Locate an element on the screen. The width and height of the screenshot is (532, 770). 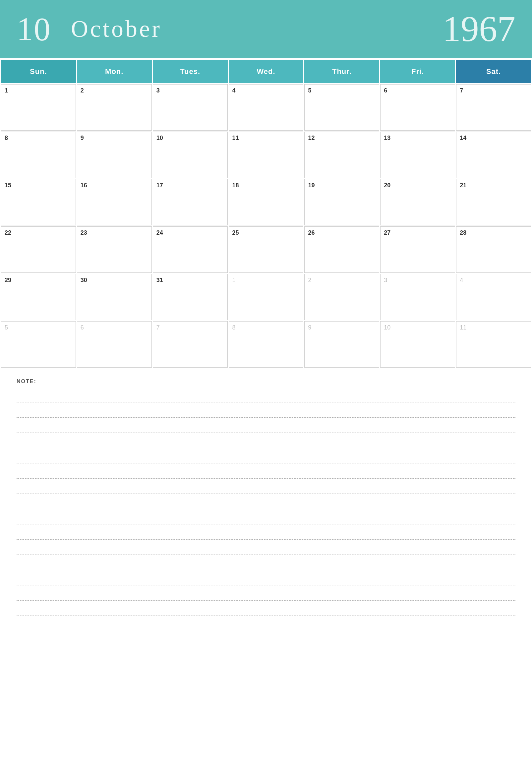
calendar-header: 10 October 1967 is located at coordinates (266, 29).